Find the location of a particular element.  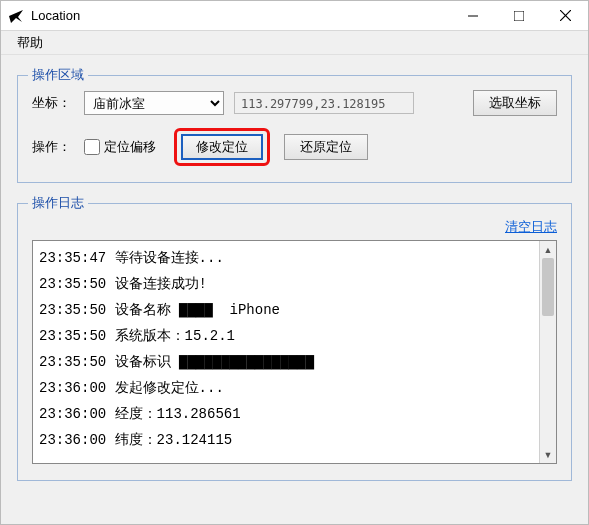

label-coord: 坐标： is located at coordinates (58, 103).